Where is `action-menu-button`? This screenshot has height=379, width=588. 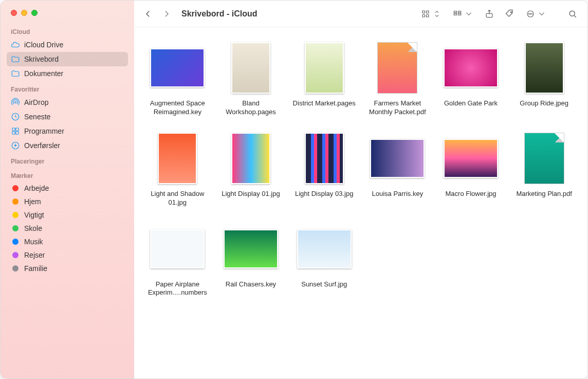 action-menu-button is located at coordinates (536, 14).